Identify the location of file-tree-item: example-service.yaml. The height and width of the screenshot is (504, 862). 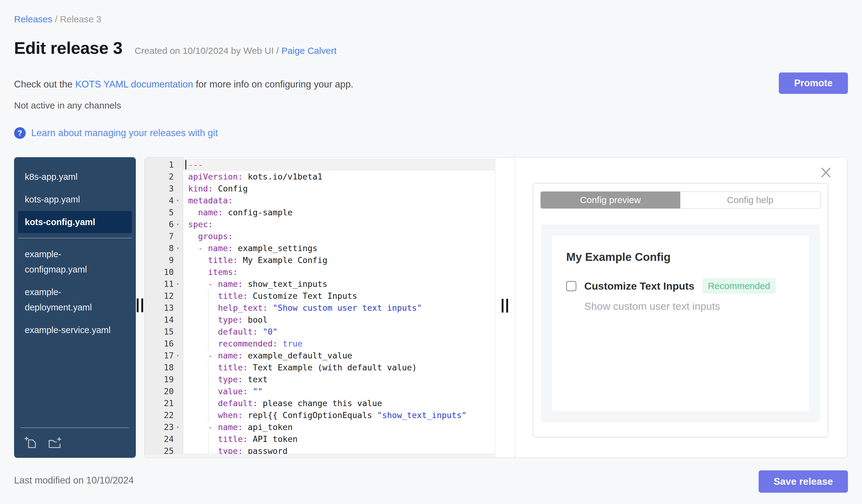
(75, 330).